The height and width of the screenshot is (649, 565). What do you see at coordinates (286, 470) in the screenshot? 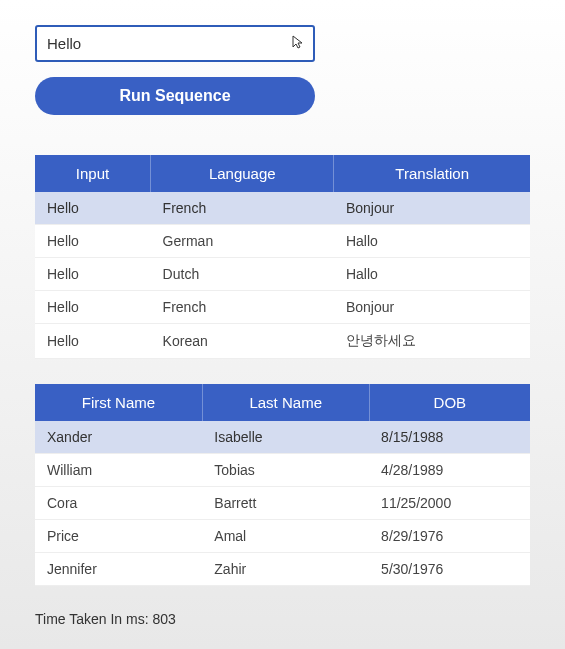
I see `cell-last-name: Tobias` at bounding box center [286, 470].